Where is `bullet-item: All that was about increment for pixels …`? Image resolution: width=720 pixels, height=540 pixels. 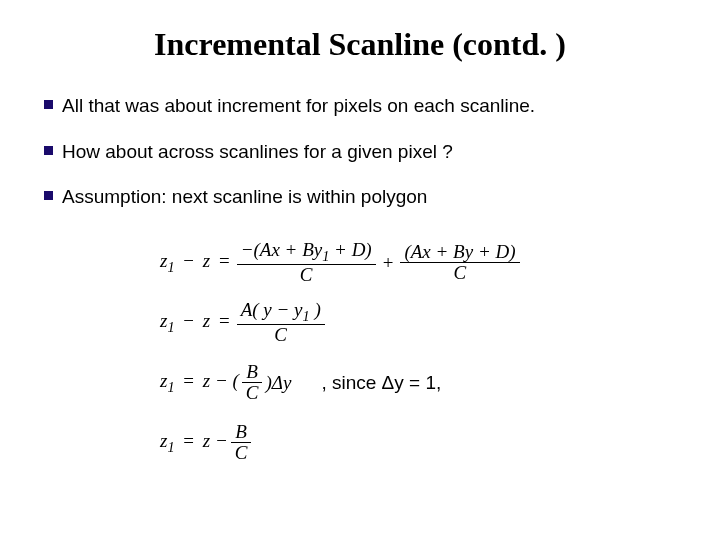
bullet-item: All that was about increment for pixels … is located at coordinates (362, 106).